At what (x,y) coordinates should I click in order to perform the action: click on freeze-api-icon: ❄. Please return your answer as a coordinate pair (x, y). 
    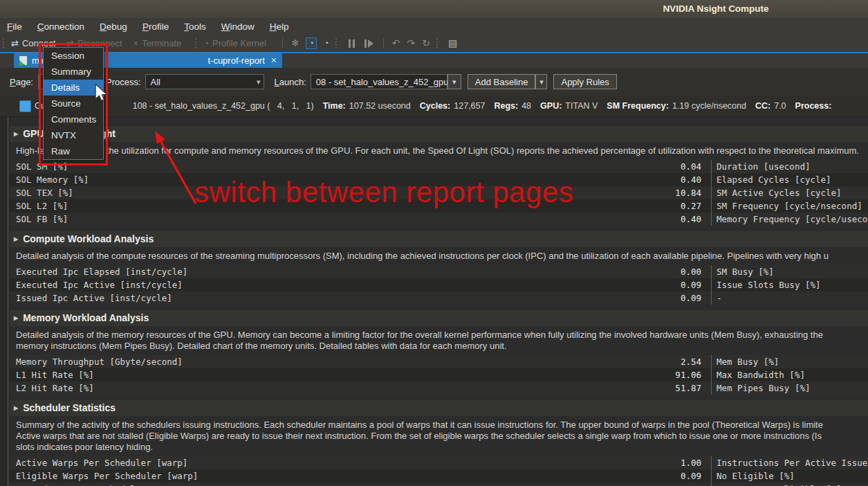
    Looking at the image, I should click on (295, 43).